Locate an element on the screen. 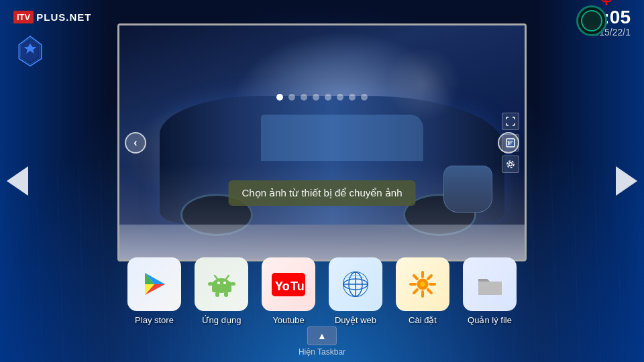  android-icon is located at coordinates (221, 284).